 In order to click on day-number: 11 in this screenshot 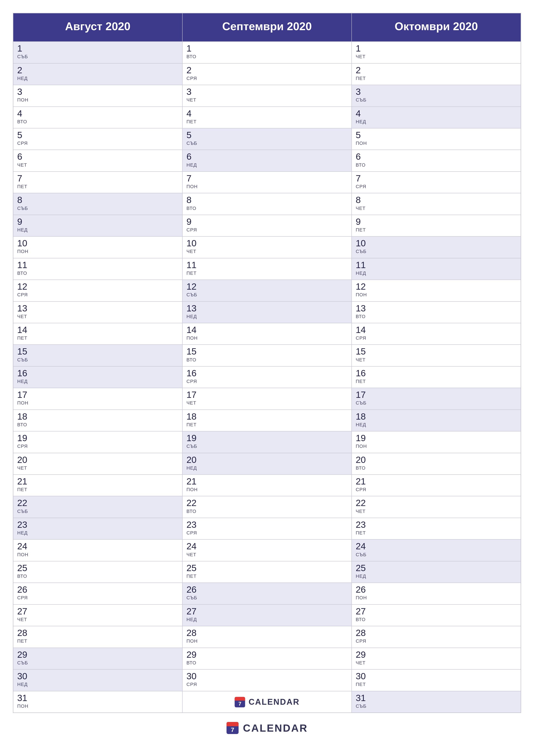, I will do `click(436, 265)`.